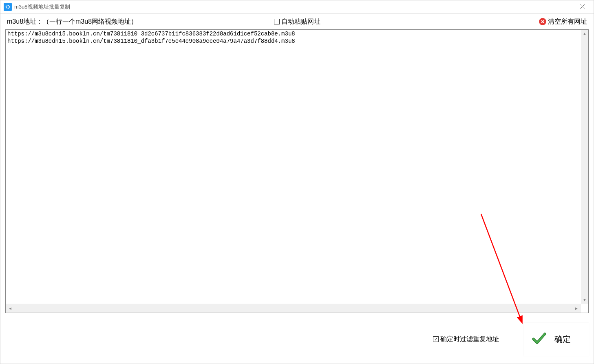 Image resolution: width=594 pixels, height=364 pixels. What do you see at coordinates (277, 22) in the screenshot?
I see `auto-paste-checkbox` at bounding box center [277, 22].